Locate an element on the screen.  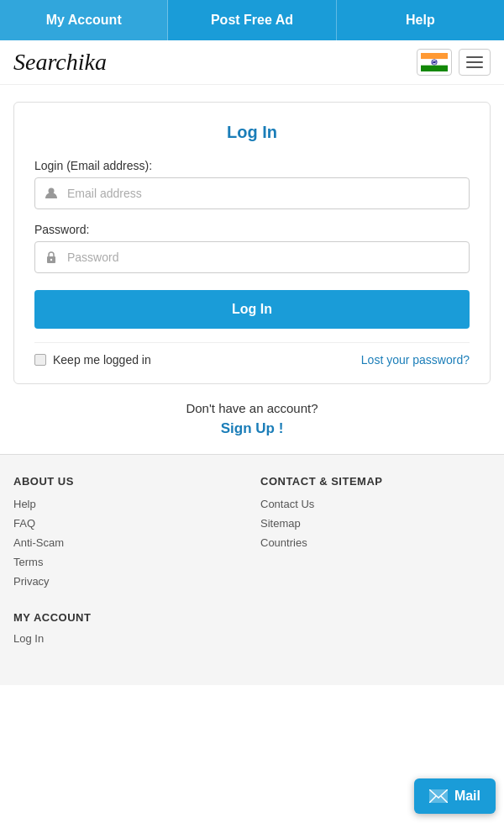
about-us-heading: ABOUT US is located at coordinates (129, 481).